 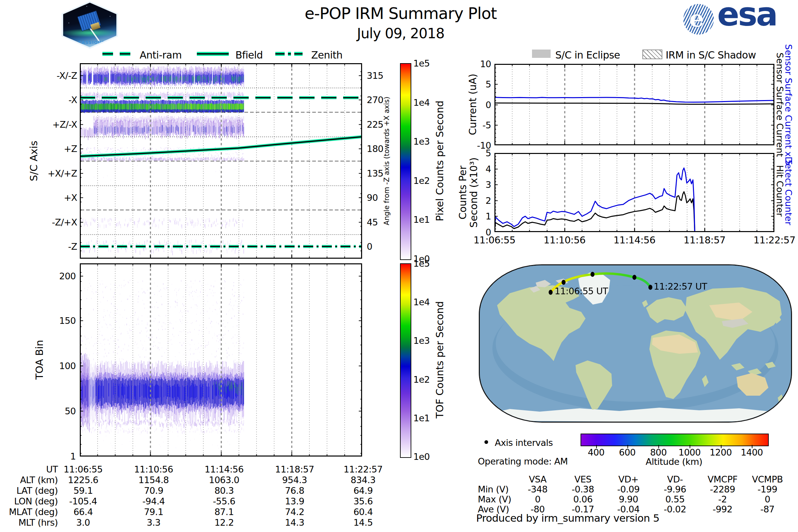 What do you see at coordinates (488, 104) in the screenshot?
I see `y-tick-label: 0` at bounding box center [488, 104].